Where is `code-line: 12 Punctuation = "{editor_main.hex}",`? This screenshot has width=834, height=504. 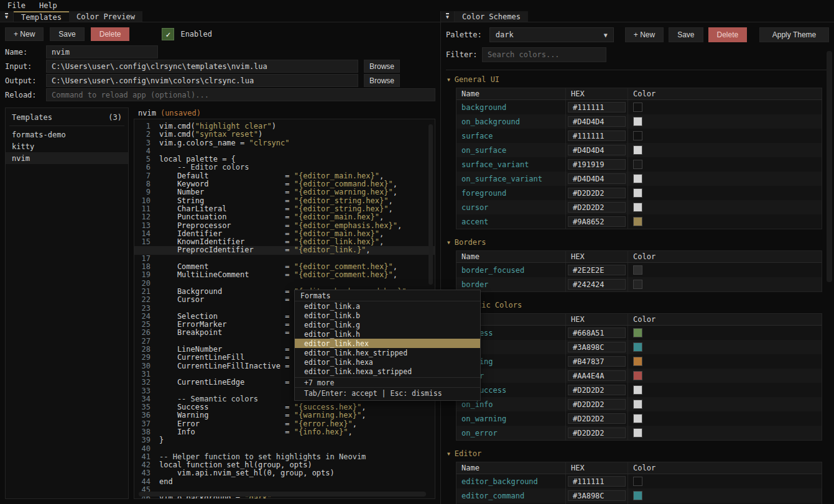 code-line: 12 Punctuation = "{editor_main.hex}", is located at coordinates (285, 218).